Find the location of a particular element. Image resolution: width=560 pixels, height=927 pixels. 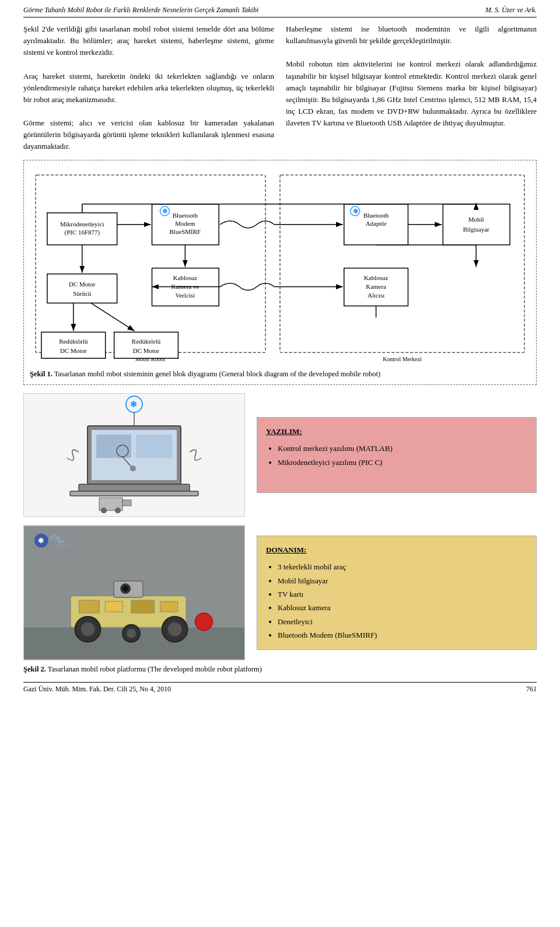

kamera-a-text2: Kamera is located at coordinates (376, 286).